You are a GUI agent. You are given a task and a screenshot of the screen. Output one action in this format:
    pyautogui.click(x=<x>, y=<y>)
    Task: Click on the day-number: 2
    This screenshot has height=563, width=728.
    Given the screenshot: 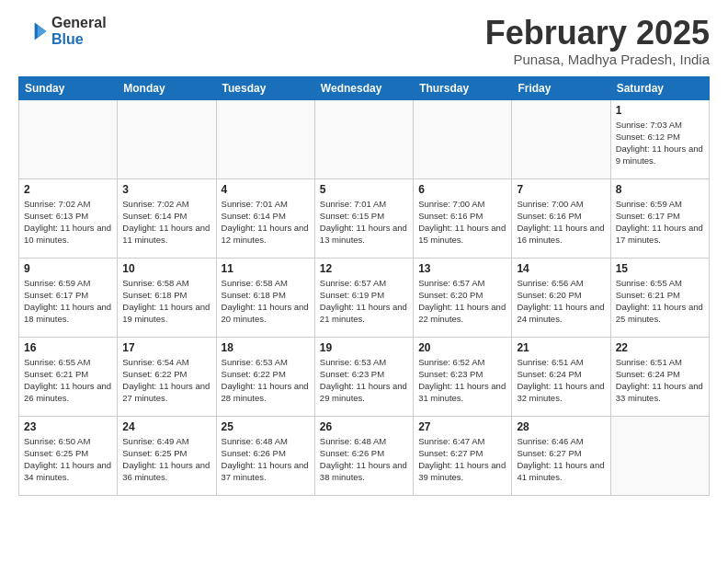 What is the action you would take?
    pyautogui.click(x=68, y=190)
    